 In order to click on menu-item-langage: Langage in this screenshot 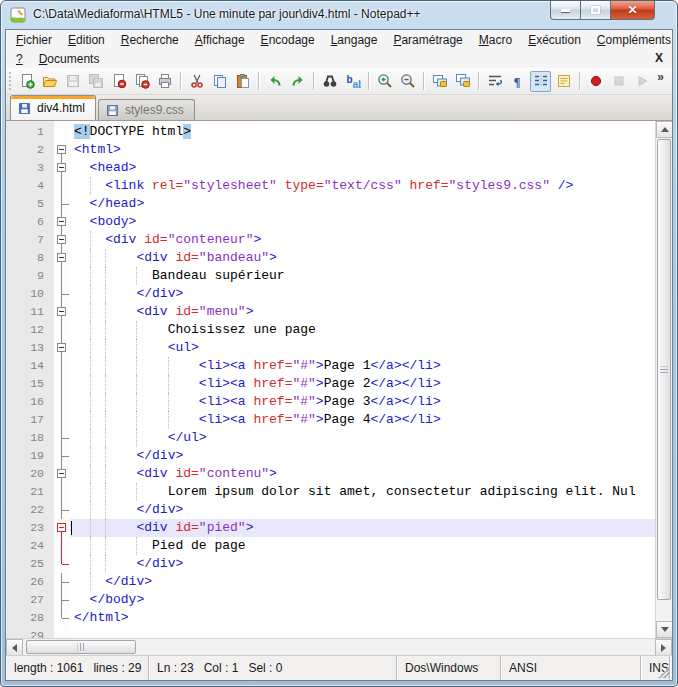, I will do `click(354, 40)`.